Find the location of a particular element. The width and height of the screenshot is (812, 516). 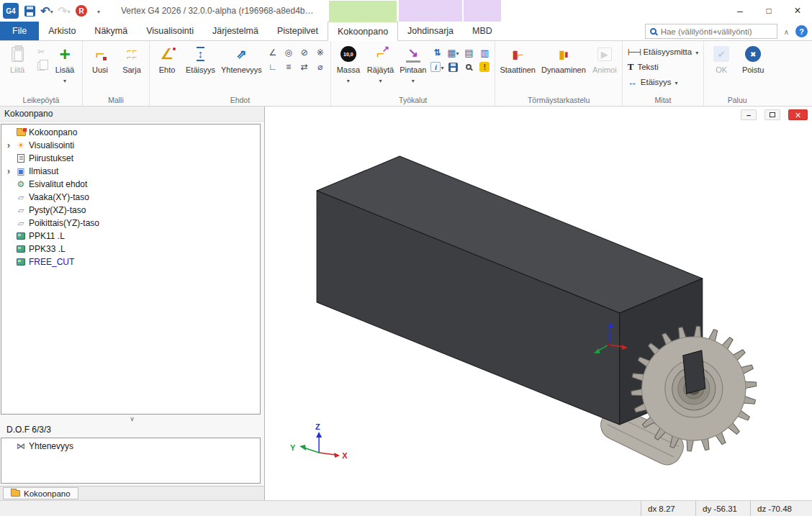

tree-item-free-cut: FREE_CUT is located at coordinates (131, 262).